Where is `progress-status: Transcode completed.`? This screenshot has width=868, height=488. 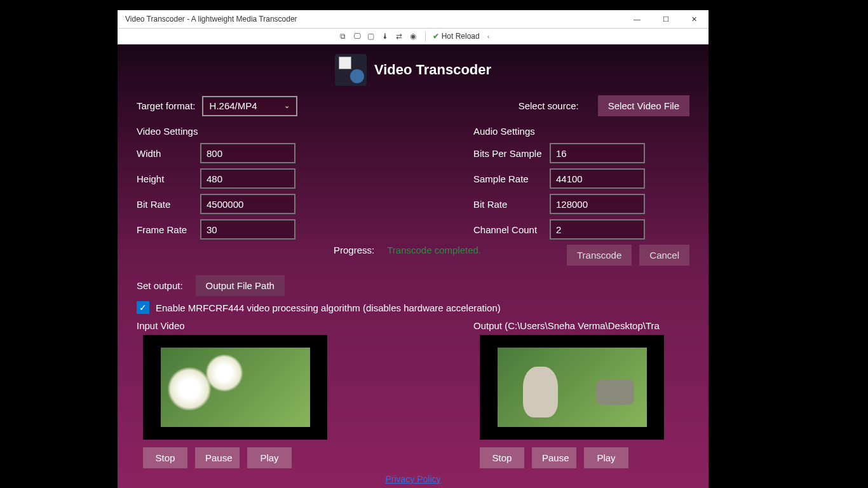
progress-status: Transcode completed. is located at coordinates (434, 250).